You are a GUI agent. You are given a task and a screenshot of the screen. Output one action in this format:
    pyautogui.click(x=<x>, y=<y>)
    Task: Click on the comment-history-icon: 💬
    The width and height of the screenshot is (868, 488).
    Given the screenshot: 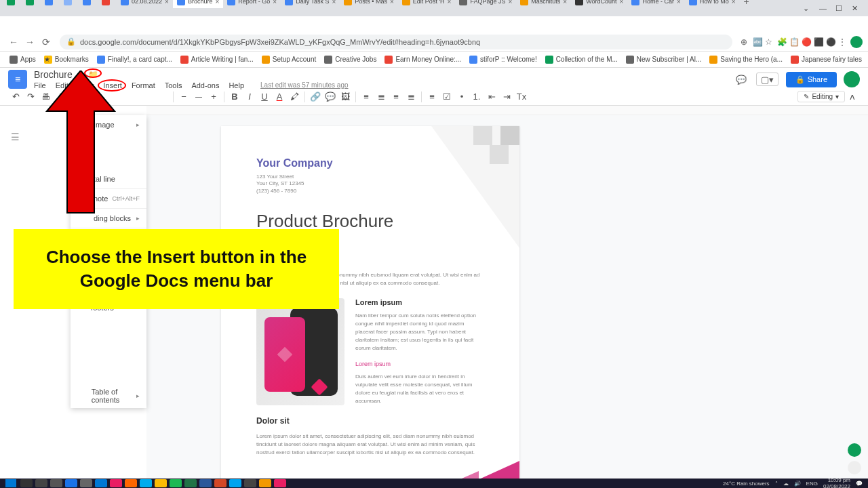 What is the action you would take?
    pyautogui.click(x=741, y=79)
    